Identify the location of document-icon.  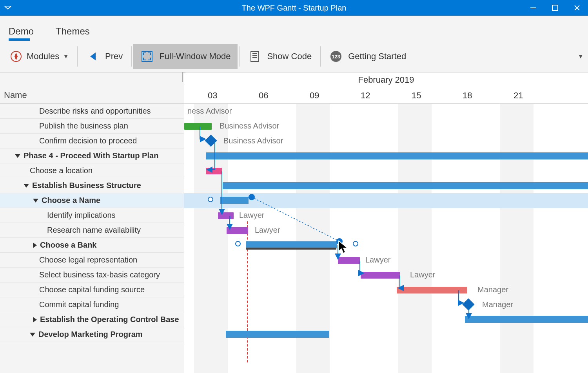
(255, 56).